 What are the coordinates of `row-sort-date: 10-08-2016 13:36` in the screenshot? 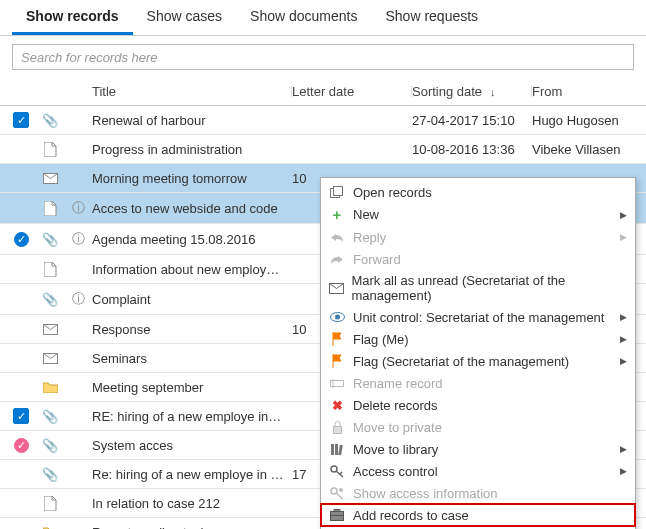 It's located at (472, 150).